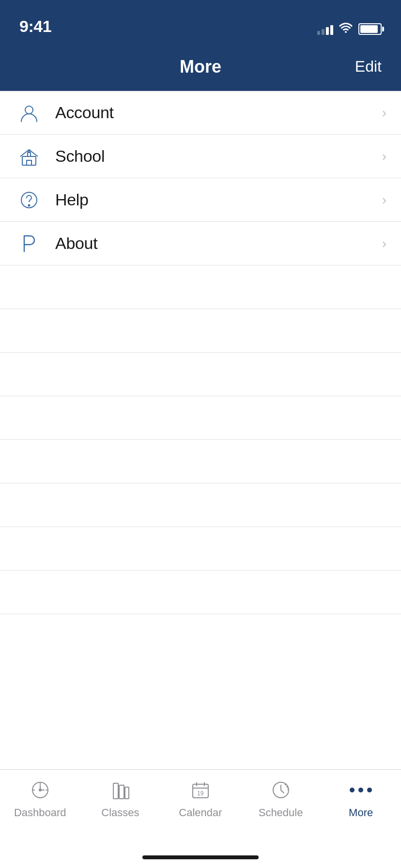 This screenshot has height=868, width=401. I want to click on status-bar: 9:41, so click(200, 21).